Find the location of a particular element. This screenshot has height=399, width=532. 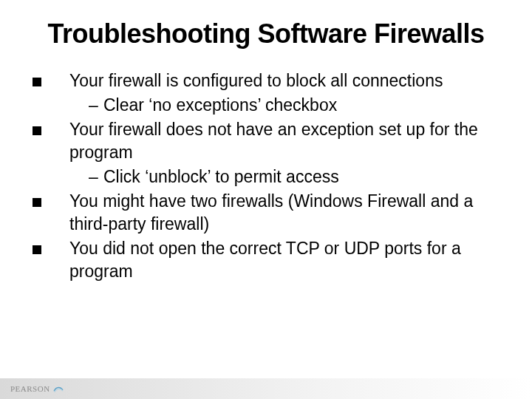

bullet-item: You did not open the correct TCP or UDP … is located at coordinates (266, 260).